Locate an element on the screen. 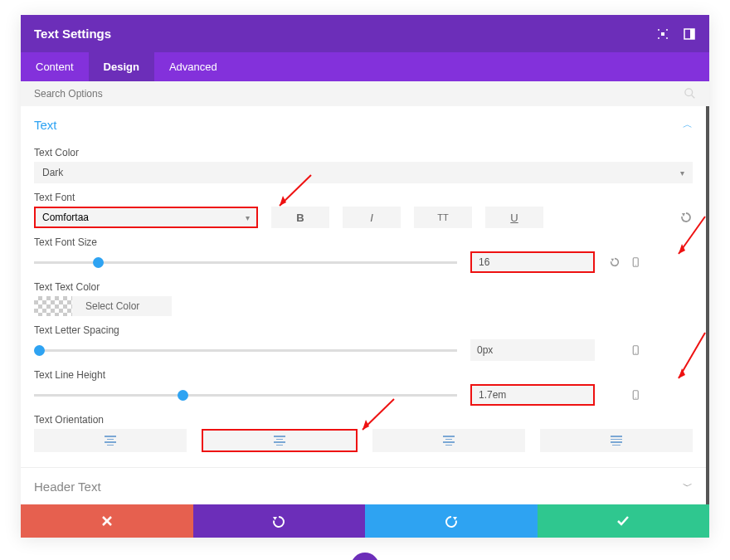 The width and height of the screenshot is (730, 560). cancel-button is located at coordinates (107, 521).